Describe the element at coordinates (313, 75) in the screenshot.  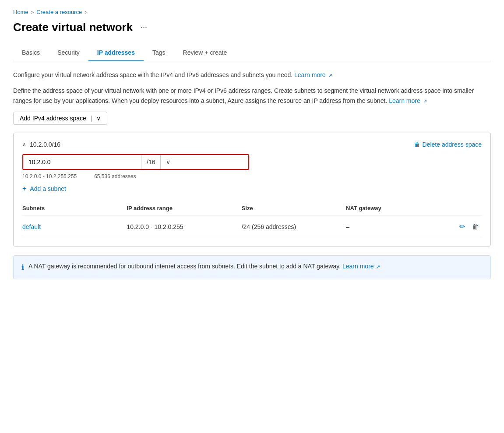
I see `learn-more-link-1: Learn more ↗` at that location.